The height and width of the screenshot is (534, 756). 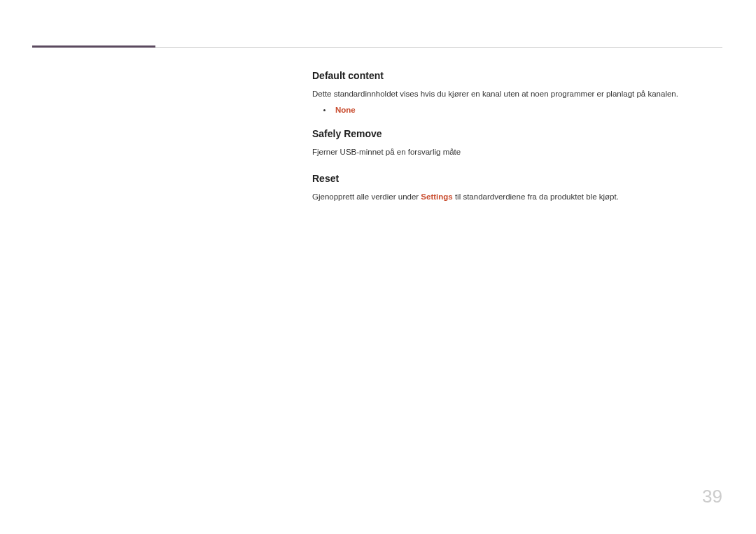 I want to click on body-reset: Gjenopprett alle verdier under Settings …, so click(x=517, y=197).